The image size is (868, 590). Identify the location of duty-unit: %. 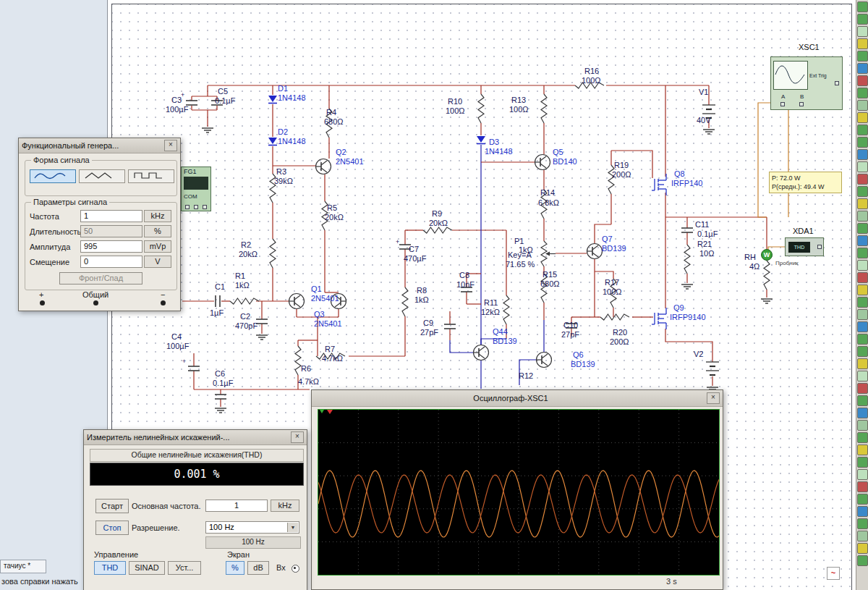
(158, 232).